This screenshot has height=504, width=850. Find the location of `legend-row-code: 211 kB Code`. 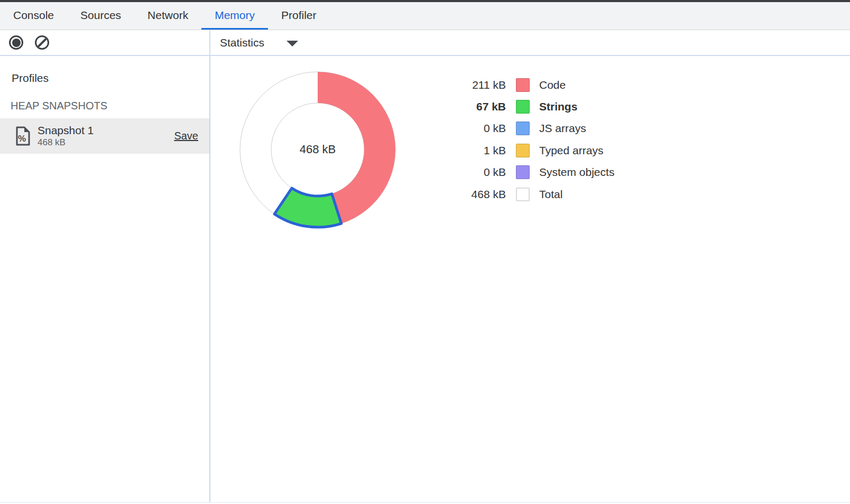

legend-row-code: 211 kB Code is located at coordinates (519, 85).